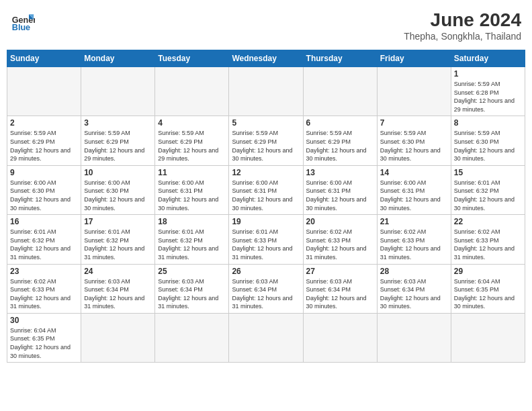 This screenshot has width=532, height=411. What do you see at coordinates (118, 173) in the screenshot?
I see `day-number: 10` at bounding box center [118, 173].